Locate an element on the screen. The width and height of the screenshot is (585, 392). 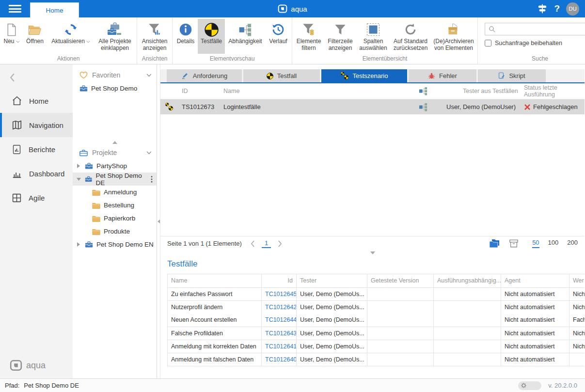
ribbon-group-label: Aktionen is located at coordinates (68, 59).